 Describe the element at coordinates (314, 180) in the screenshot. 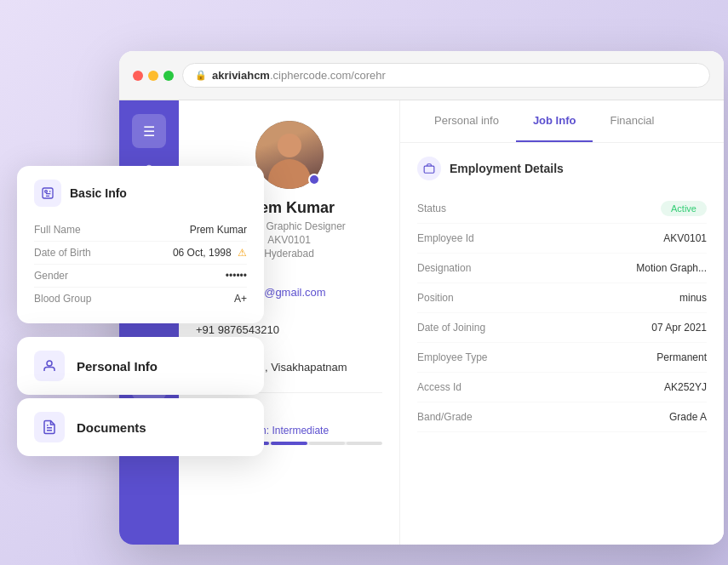

I see `online-indicator` at that location.